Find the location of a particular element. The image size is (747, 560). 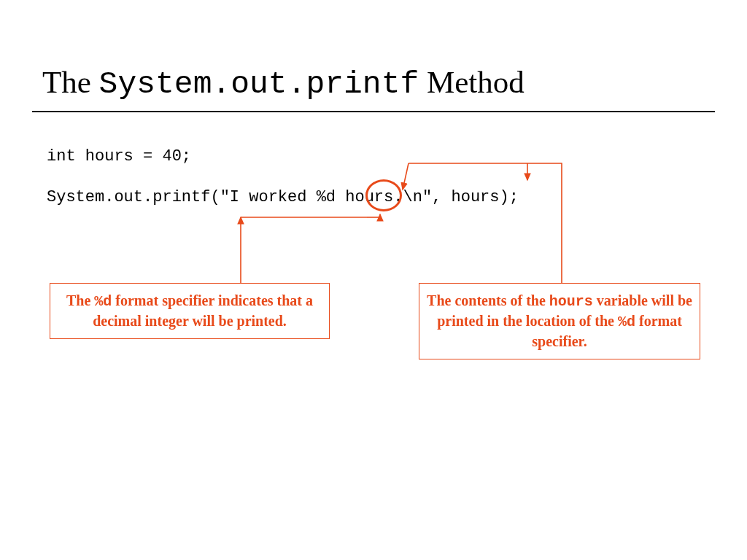

callout-left-mono: %d is located at coordinates (103, 302).